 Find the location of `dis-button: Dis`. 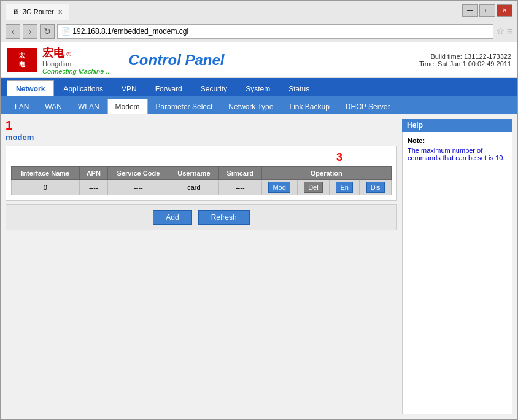

dis-button: Dis is located at coordinates (376, 187).